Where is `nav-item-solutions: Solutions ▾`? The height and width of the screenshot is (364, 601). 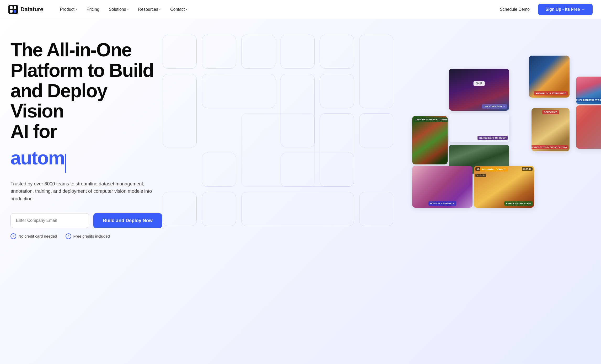
nav-item-solutions: Solutions ▾ is located at coordinates (119, 9).